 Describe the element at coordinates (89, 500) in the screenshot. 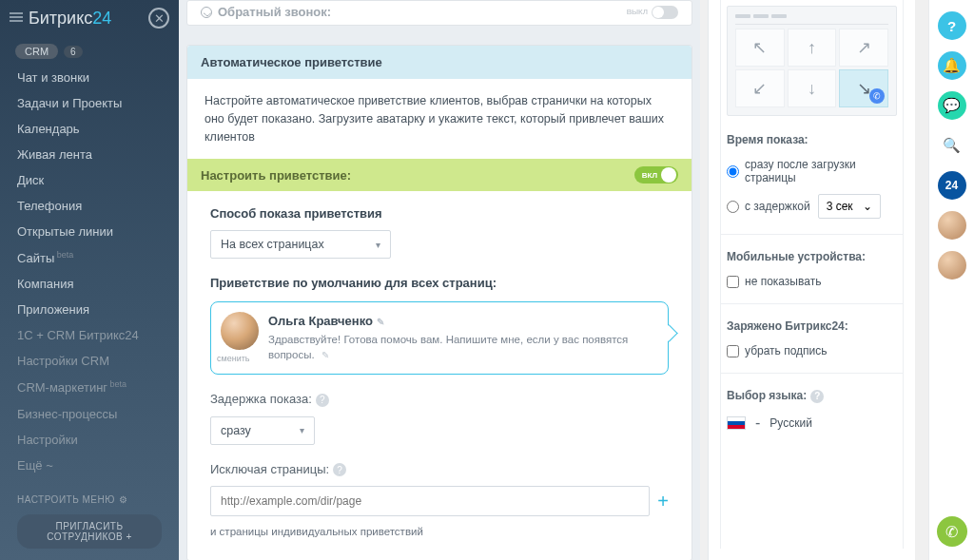

I see `configure-menu: НАСТРОИТЬ МЕНЮ⚙` at that location.